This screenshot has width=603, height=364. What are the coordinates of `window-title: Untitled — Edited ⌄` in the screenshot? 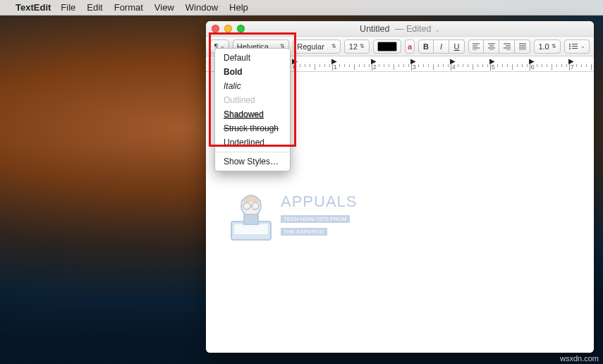 It's located at (400, 29).